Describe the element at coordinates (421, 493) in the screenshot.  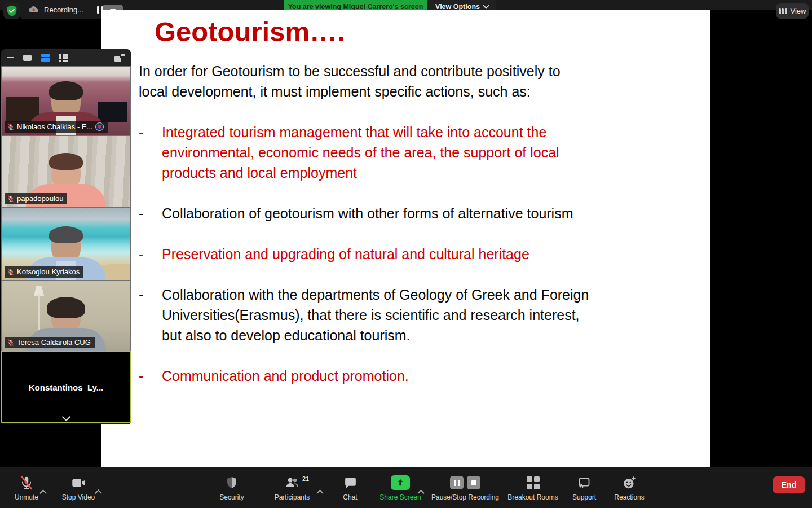
I see `share-options-caret` at that location.